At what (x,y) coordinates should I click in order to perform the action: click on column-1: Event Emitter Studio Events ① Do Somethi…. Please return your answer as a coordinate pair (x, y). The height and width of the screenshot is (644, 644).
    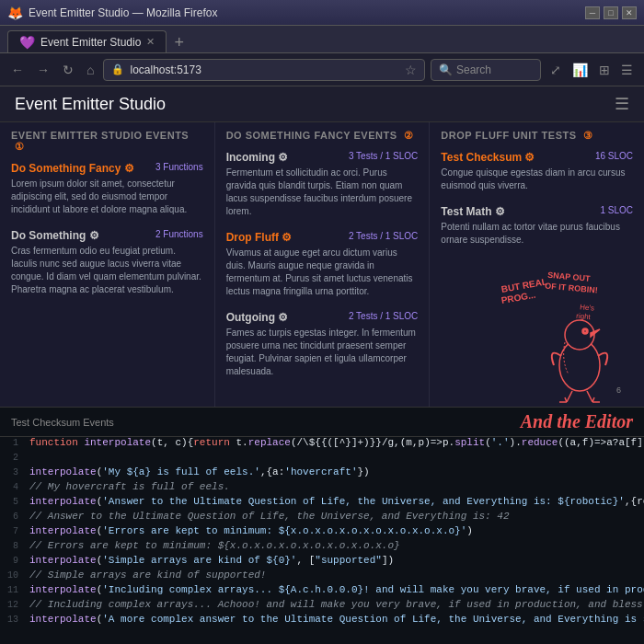
    Looking at the image, I should click on (108, 265).